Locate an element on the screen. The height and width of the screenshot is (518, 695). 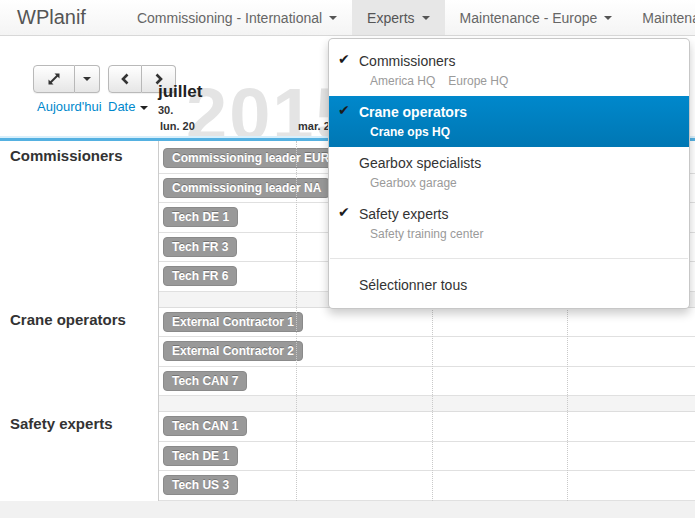
menu-sublabel-gearbox-garage: Gearbox garage is located at coordinates (414, 183).